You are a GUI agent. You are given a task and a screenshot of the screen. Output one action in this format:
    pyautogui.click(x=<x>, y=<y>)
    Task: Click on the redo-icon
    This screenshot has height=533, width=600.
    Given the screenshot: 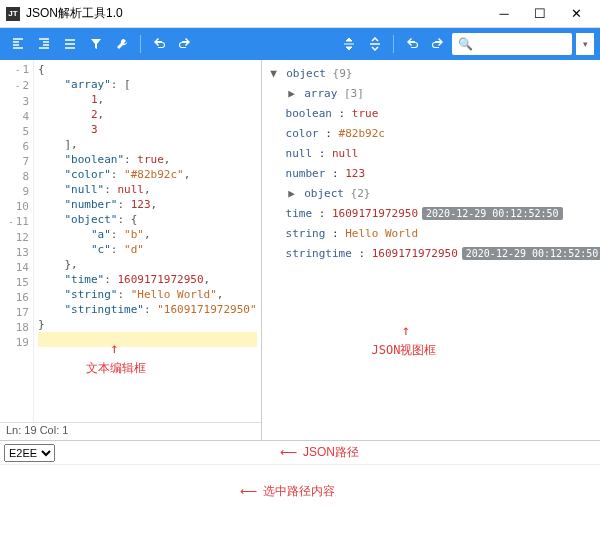 What is the action you would take?
    pyautogui.click(x=185, y=44)
    